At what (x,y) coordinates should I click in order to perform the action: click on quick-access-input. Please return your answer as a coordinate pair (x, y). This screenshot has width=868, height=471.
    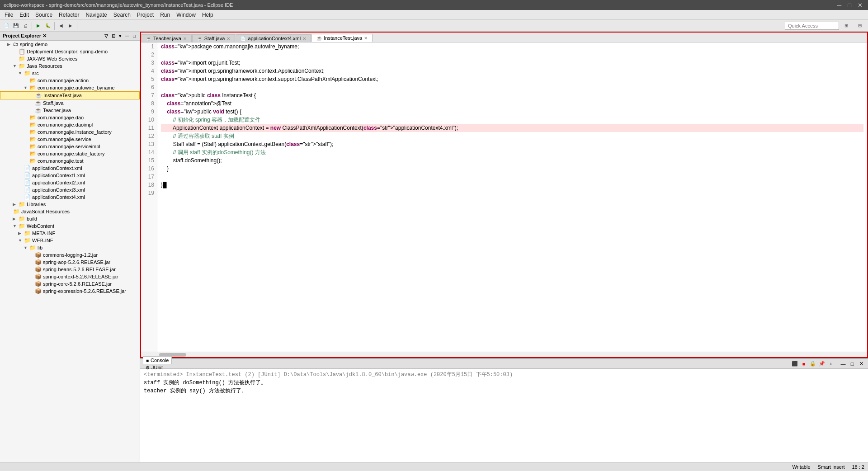
    Looking at the image, I should click on (812, 26).